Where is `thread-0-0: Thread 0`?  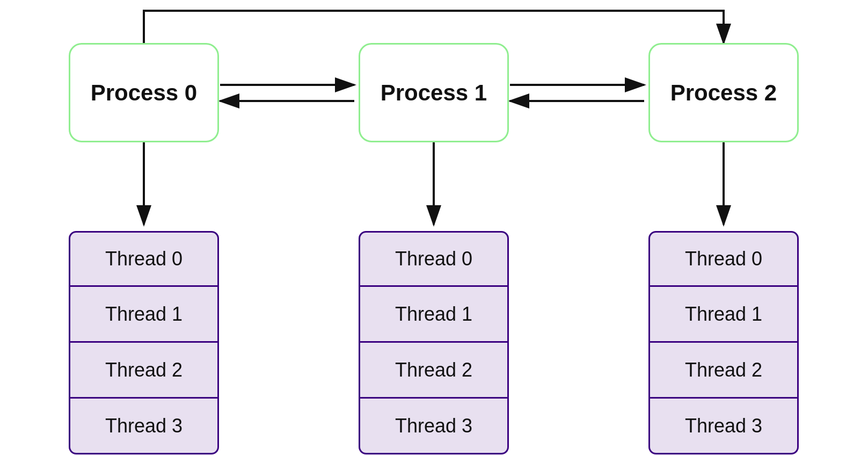
thread-0-0: Thread 0 is located at coordinates (144, 259).